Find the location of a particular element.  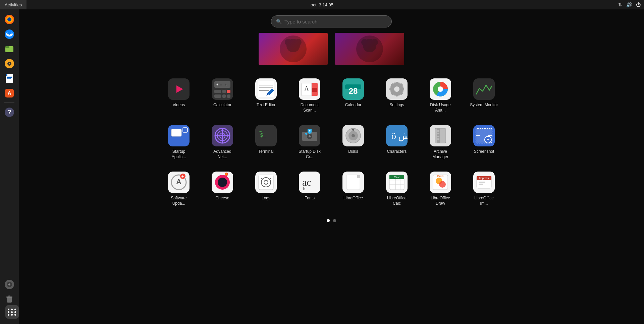

libreoffice-impress-icon: Impress is located at coordinates (484, 182).